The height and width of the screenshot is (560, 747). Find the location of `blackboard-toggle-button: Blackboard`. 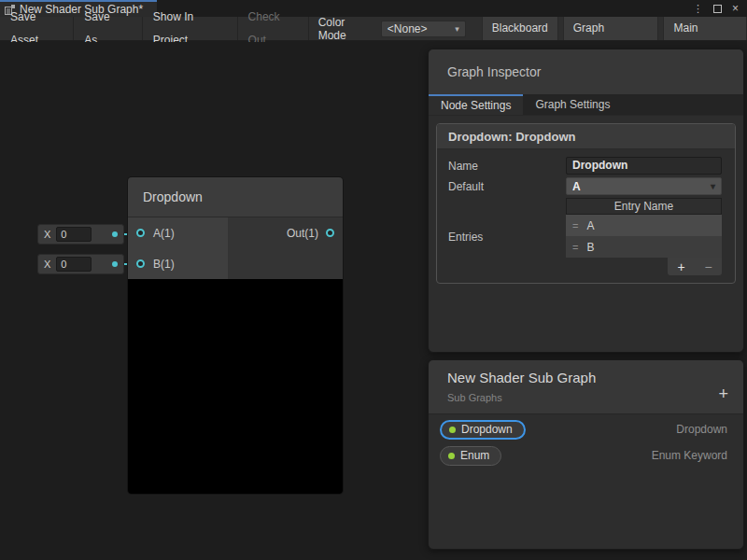

blackboard-toggle-button: Blackboard is located at coordinates (520, 28).